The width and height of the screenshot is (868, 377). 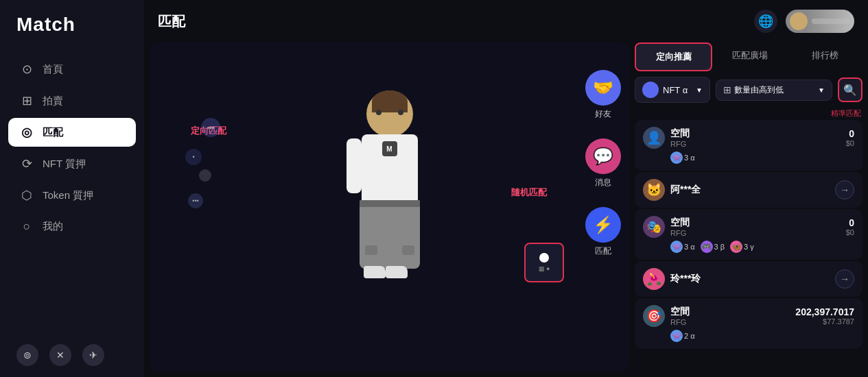 What do you see at coordinates (72, 69) in the screenshot?
I see `sidebar-item-home: ⊙ 首頁` at bounding box center [72, 69].